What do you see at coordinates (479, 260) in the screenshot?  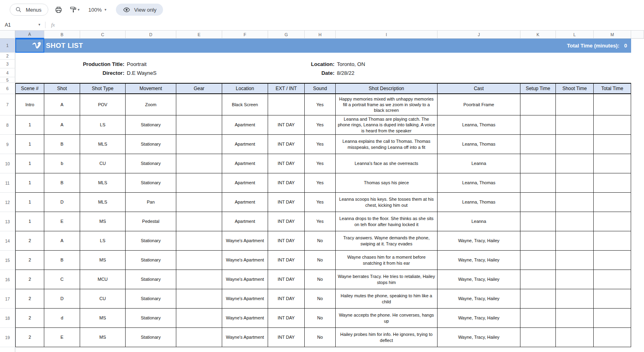 I see `cell-J15: Wayne, Tracy, Hailey` at bounding box center [479, 260].